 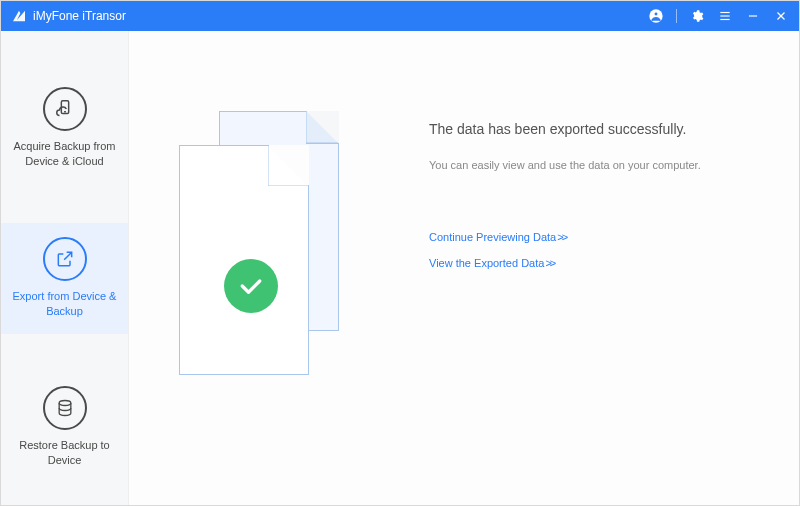 What do you see at coordinates (697, 16) in the screenshot?
I see `gear-icon` at bounding box center [697, 16].